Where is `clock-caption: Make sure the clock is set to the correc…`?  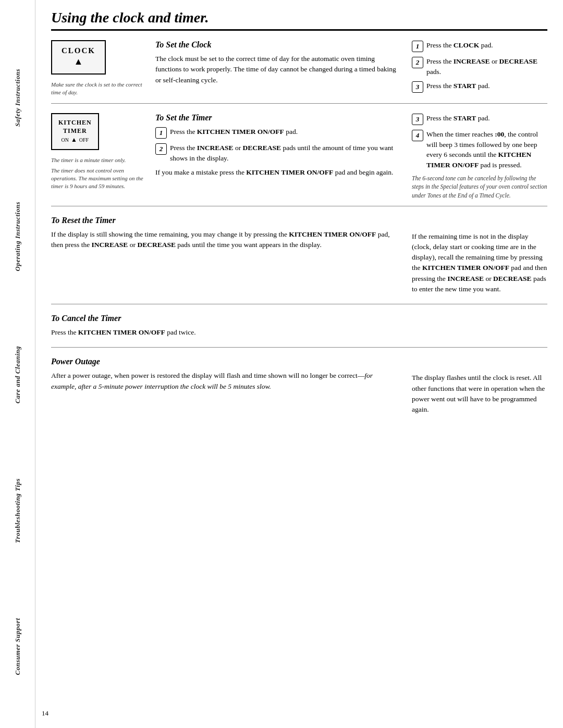 clock-caption: Make sure the clock is set to the correc… is located at coordinates (99, 89).